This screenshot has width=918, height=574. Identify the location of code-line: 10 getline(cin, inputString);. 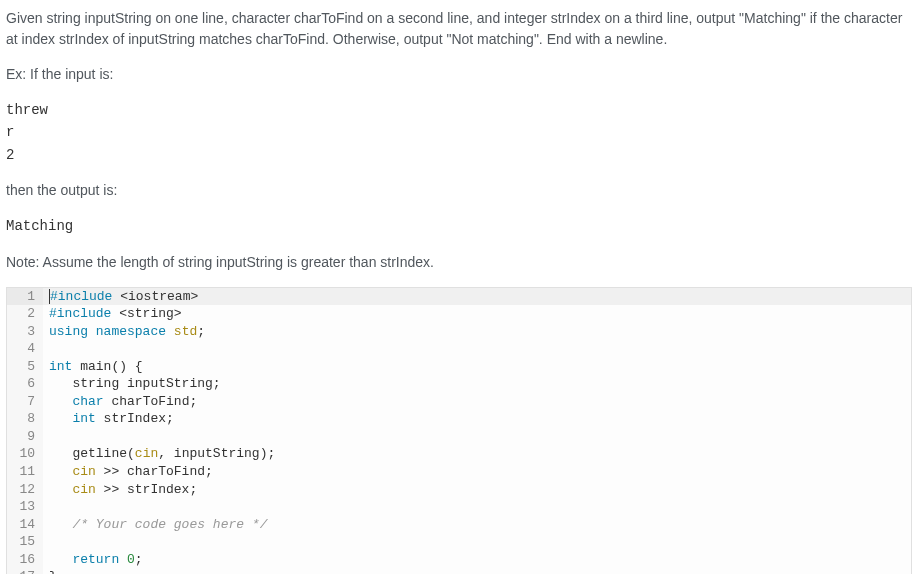
(459, 454).